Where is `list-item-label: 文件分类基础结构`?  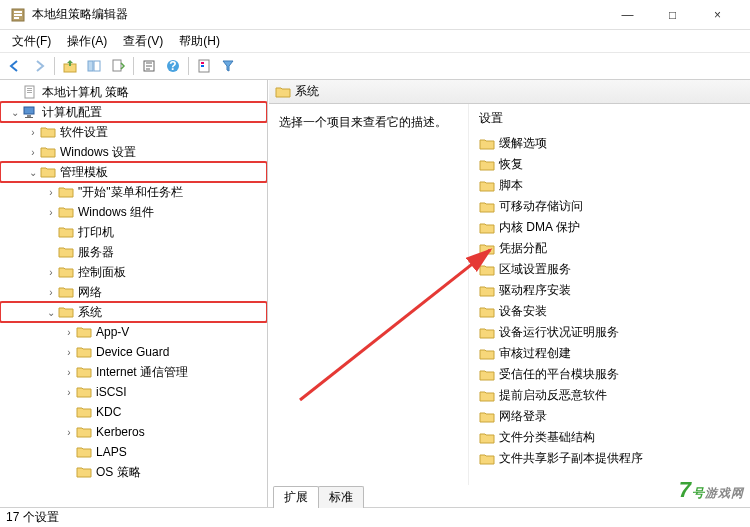 list-item-label: 文件分类基础结构 is located at coordinates (547, 438).